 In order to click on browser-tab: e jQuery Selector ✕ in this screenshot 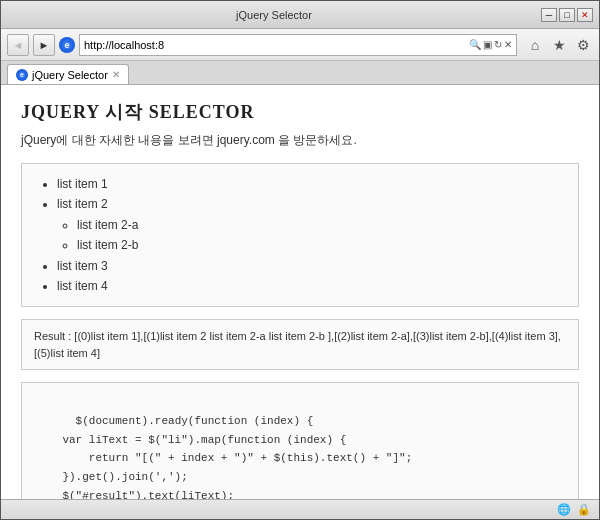, I will do `click(68, 74)`.